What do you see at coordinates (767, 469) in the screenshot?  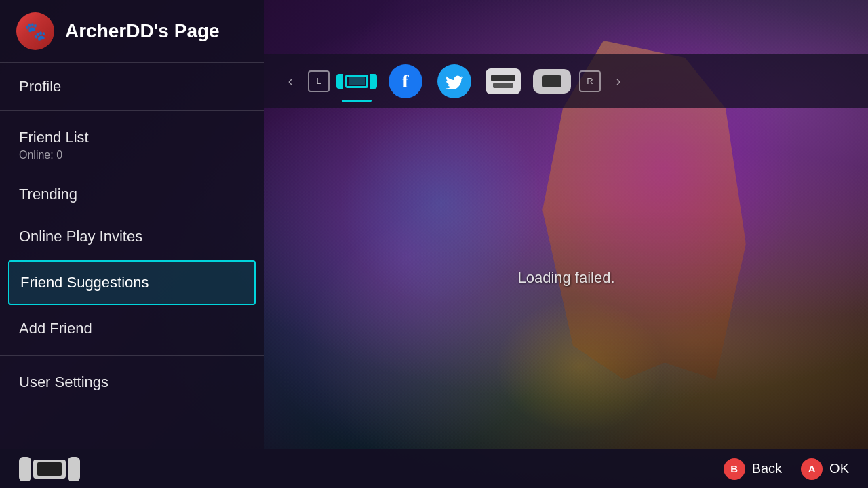 I see `back-label: Back` at bounding box center [767, 469].